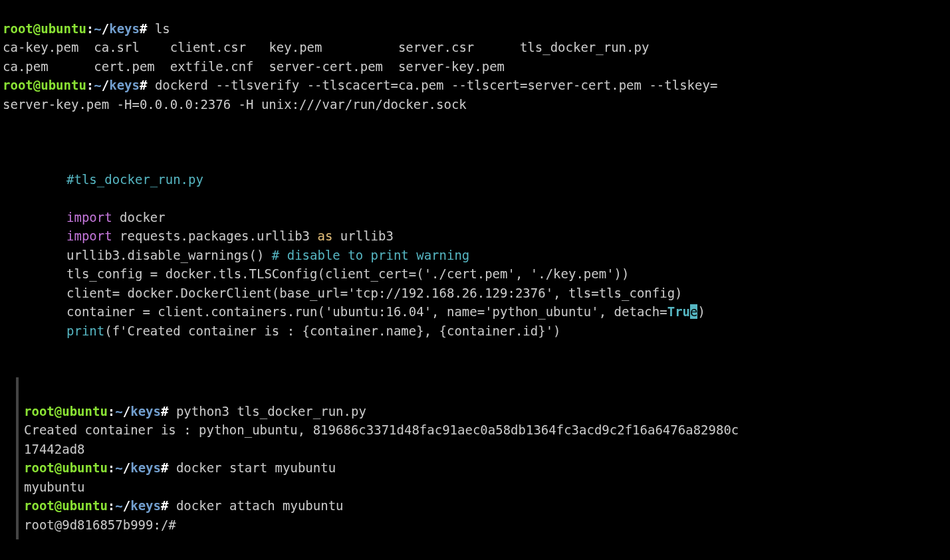  I want to click on code-text: client= docker.DockerClient(base_url='tc…, so click(375, 293).